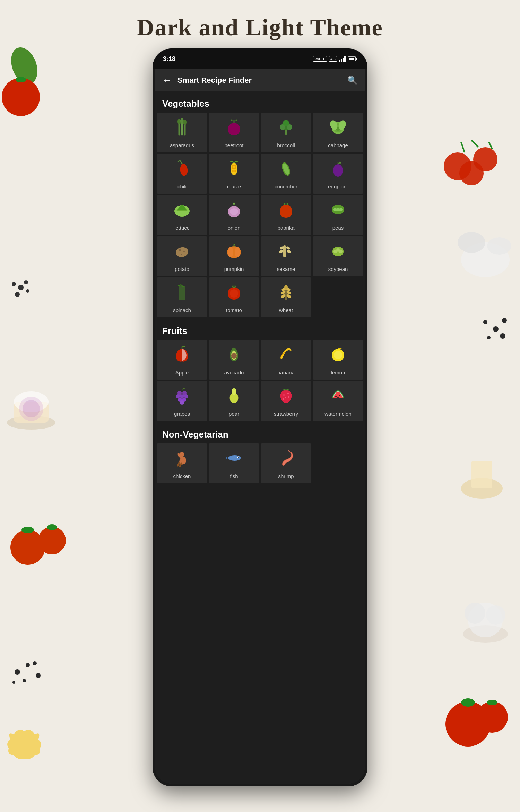 Image resolution: width=520 pixels, height=812 pixels. What do you see at coordinates (338, 215) in the screenshot?
I see `item-peas: peas` at bounding box center [338, 215].